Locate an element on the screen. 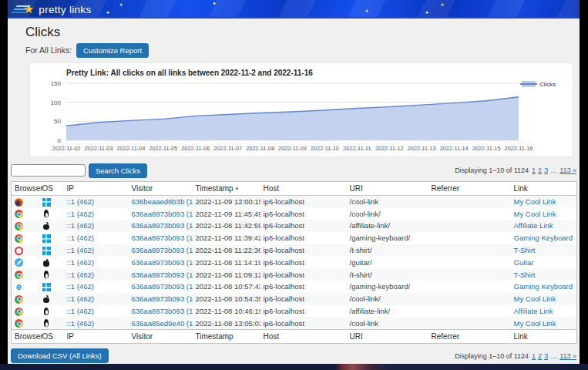  svg-text: 2022-11-04 is located at coordinates (131, 148).